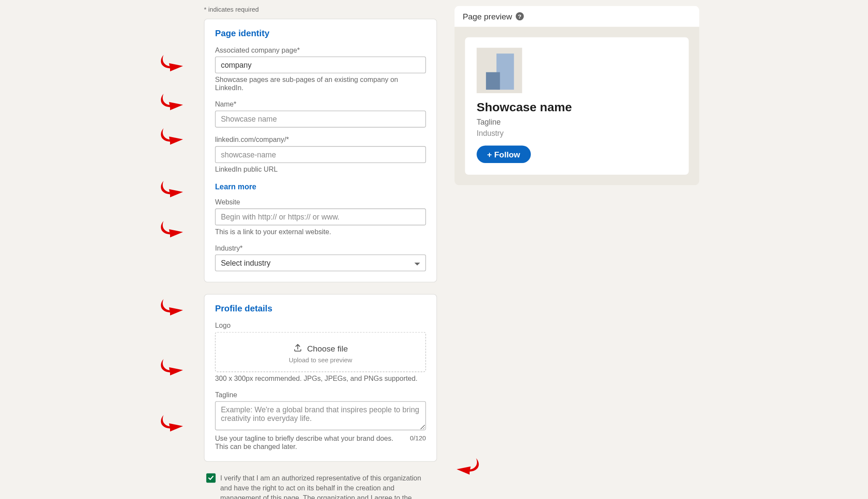 This screenshot has width=868, height=499. Describe the element at coordinates (321, 378) in the screenshot. I see `profile-details-section: Profile details Logo Choose file` at that location.